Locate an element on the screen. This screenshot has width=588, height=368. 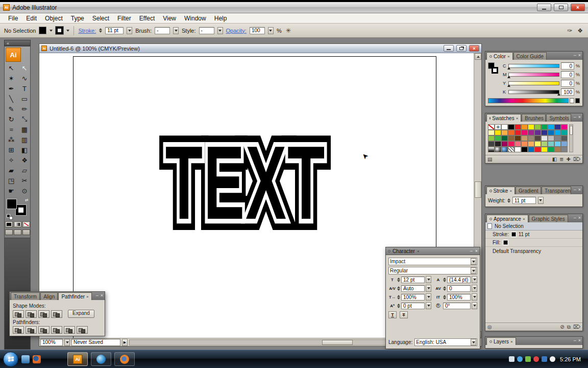
swap-fill-stroke-icon: ⇄ is located at coordinates (27, 200).